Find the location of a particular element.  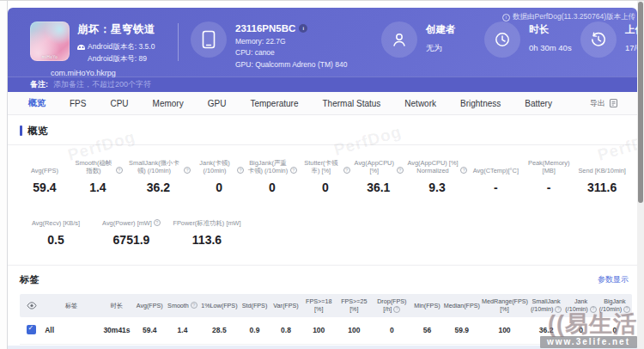

metric-value: 311.6 is located at coordinates (602, 187).